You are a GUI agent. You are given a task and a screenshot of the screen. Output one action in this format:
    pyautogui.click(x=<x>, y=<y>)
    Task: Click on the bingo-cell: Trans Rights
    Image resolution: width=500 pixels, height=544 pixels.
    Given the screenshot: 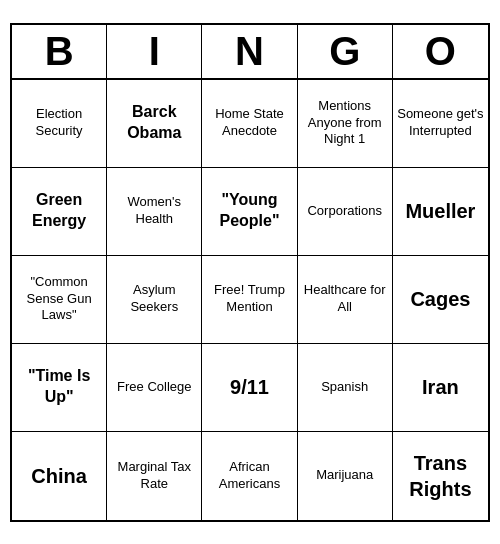 What is the action you would take?
    pyautogui.click(x=440, y=476)
    